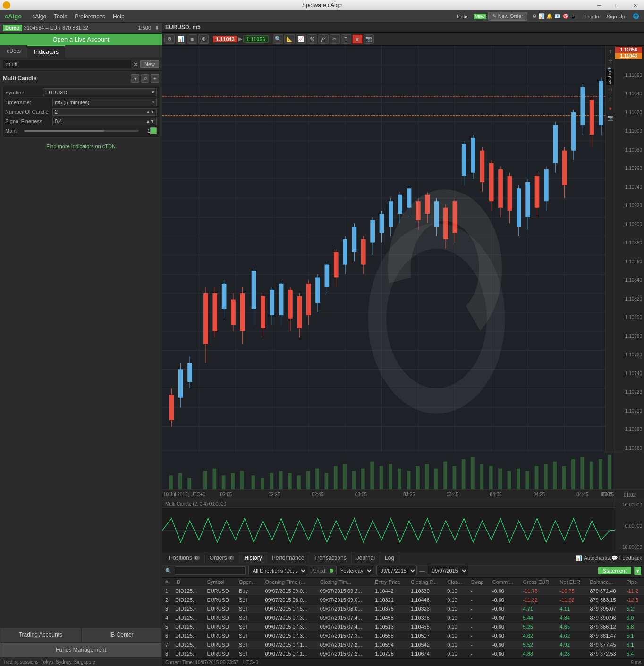  What do you see at coordinates (119, 16) in the screenshot?
I see `menu-help: Help` at bounding box center [119, 16].